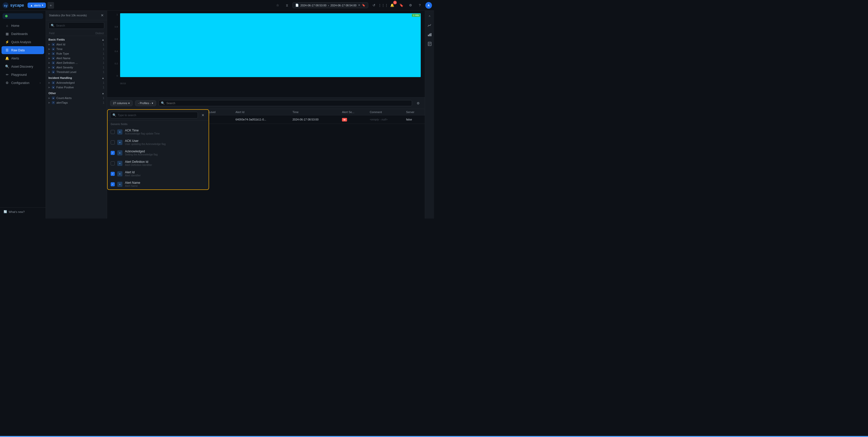 Image resolution: width=868 pixels, height=437 pixels. I want to click on stats-header: Statistics (for first 10k records) ✕, so click(76, 16).